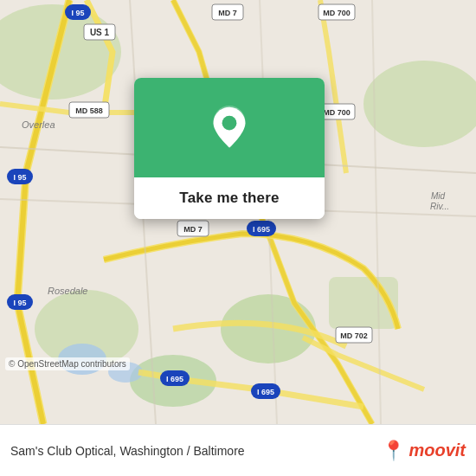 This screenshot has height=476, width=476. I want to click on moovit-brand-text: moovit, so click(437, 450).